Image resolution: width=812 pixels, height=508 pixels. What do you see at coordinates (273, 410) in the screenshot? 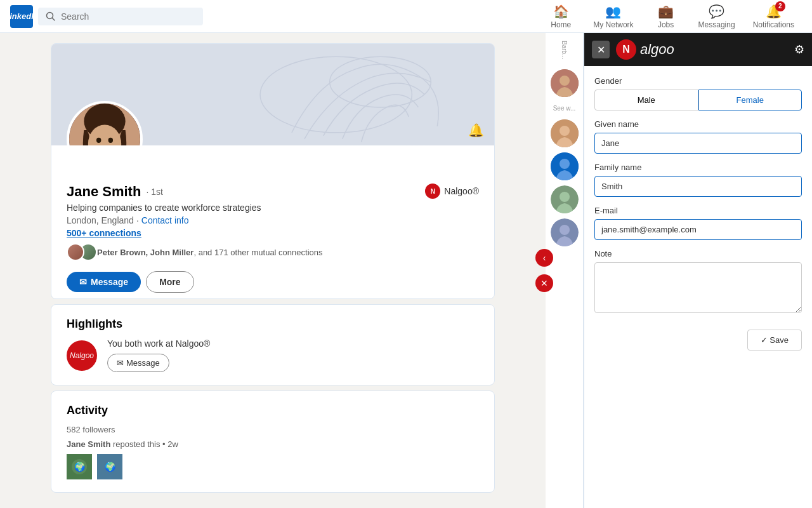
I see `activity-title: Activity` at bounding box center [273, 410].